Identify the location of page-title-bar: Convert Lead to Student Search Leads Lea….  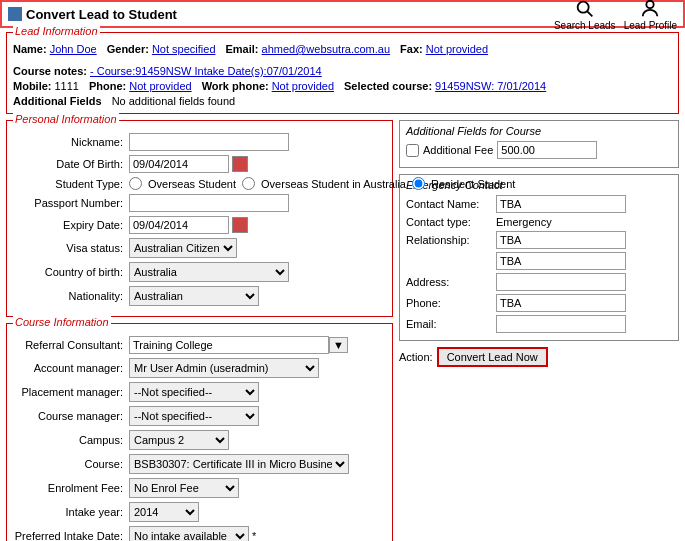
(342, 14).